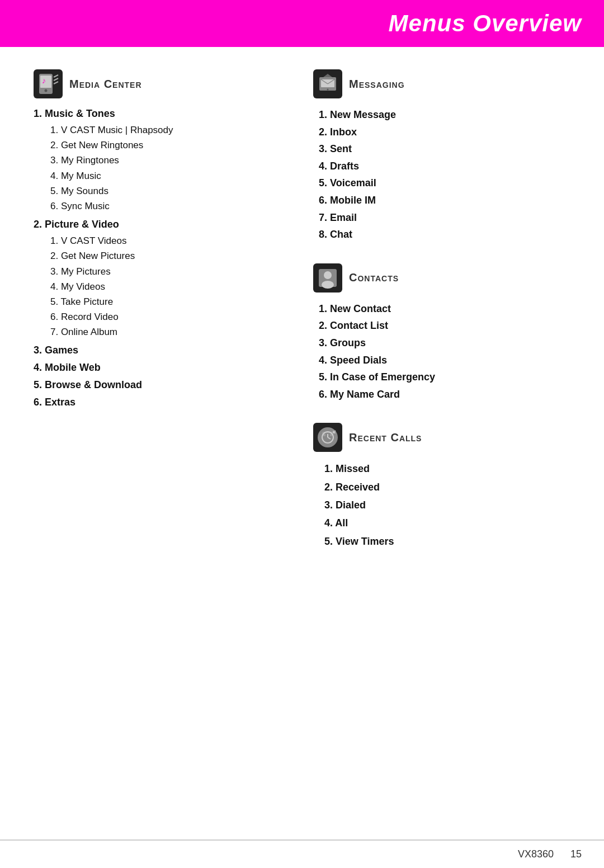 The image size is (604, 868). I want to click on media-center-menu: 1. Music & Tones 1. V CAST Music | Rhaps…, so click(162, 258).